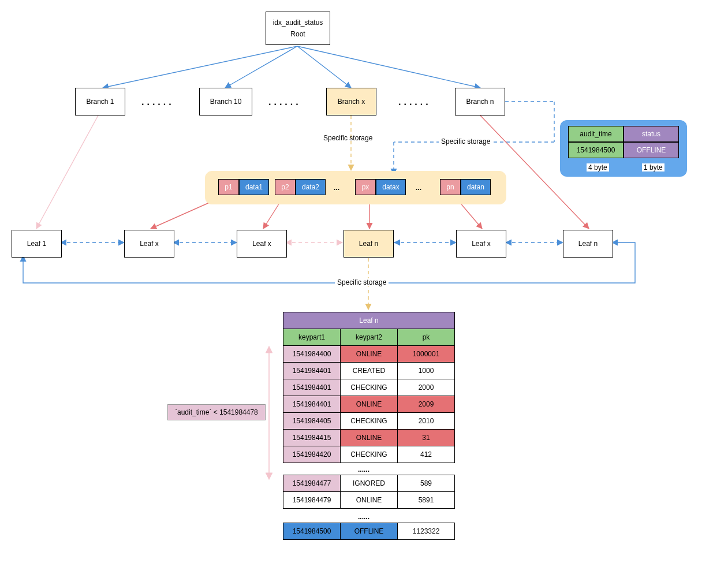 This screenshot has width=728, height=563. Describe the element at coordinates (368, 244) in the screenshot. I see `leaf-n-hl: Leaf n` at that location.